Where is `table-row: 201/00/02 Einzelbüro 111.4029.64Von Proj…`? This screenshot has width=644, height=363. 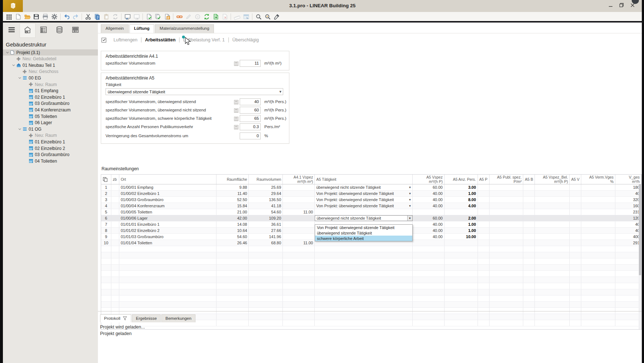
table-row: 201/00/02 Einzelbüro 111.4029.64Von Proj… is located at coordinates (371, 194).